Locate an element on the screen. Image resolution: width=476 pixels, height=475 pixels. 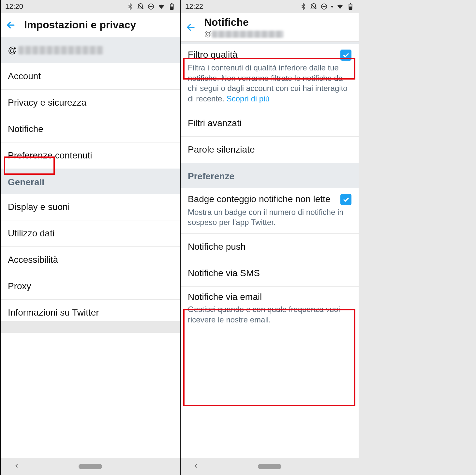
badge-desc: Mostra un badge con il numero di notific… is located at coordinates (270, 220).